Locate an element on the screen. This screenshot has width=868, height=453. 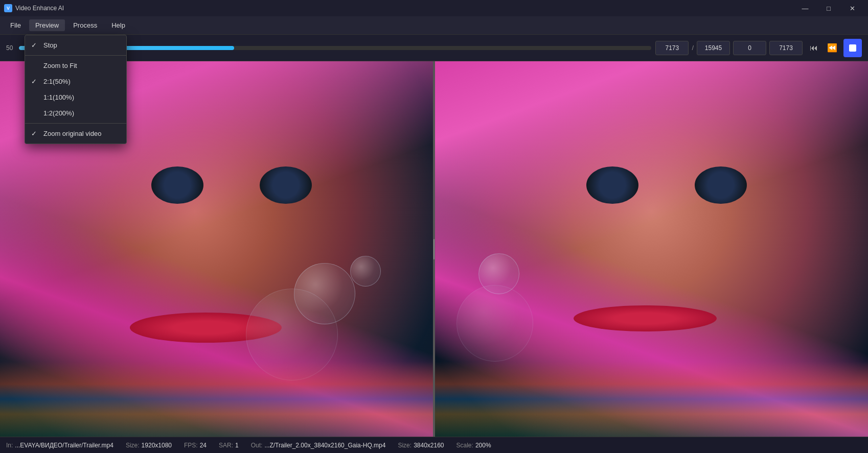
status-out-value: ...Z/Trailer_2.00x_3840x2160_Gaia-HQ.mp4 is located at coordinates (325, 445).